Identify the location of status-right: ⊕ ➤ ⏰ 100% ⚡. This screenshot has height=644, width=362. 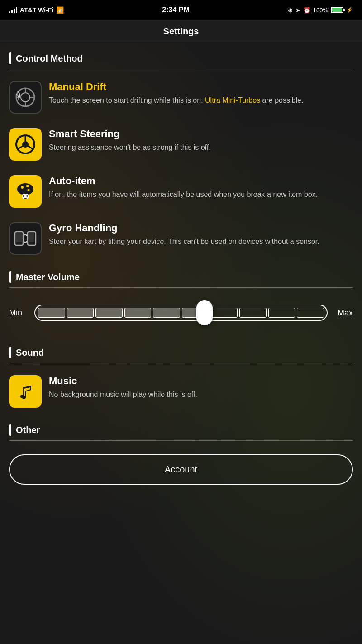
(320, 10).